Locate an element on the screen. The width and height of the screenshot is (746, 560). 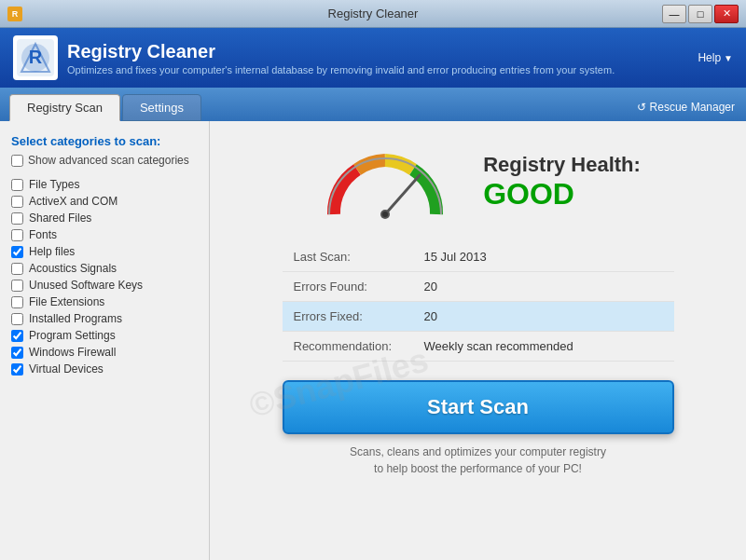
gauge-section: Registry Health: GOOD is located at coordinates (477, 182).